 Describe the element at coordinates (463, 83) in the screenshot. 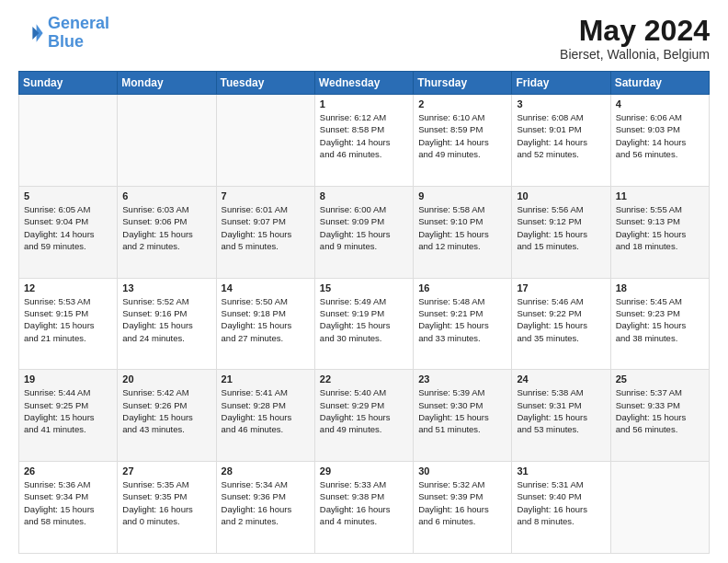

I see `header-thursday: Thursday` at that location.